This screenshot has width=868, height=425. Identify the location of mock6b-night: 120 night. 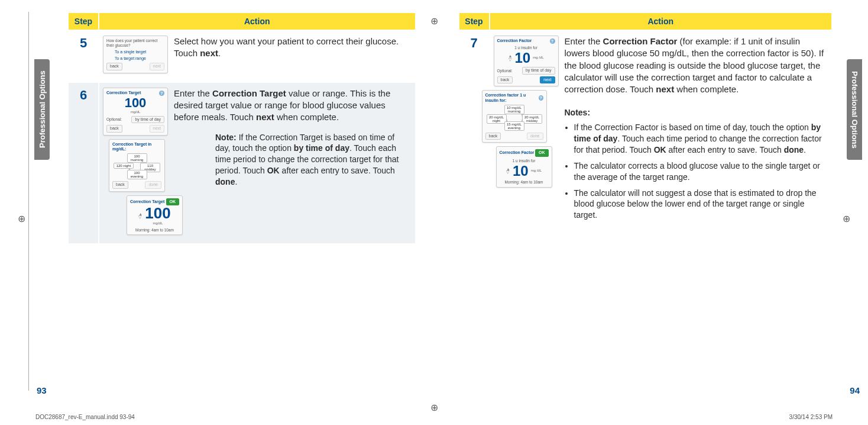
(124, 166).